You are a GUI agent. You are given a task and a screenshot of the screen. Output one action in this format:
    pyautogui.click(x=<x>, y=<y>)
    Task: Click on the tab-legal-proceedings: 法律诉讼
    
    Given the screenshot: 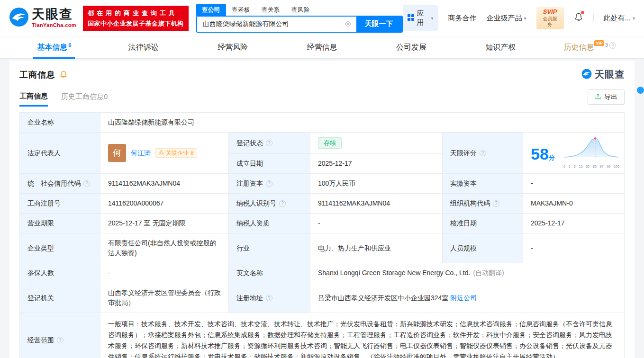 What is the action you would take?
    pyautogui.click(x=143, y=47)
    